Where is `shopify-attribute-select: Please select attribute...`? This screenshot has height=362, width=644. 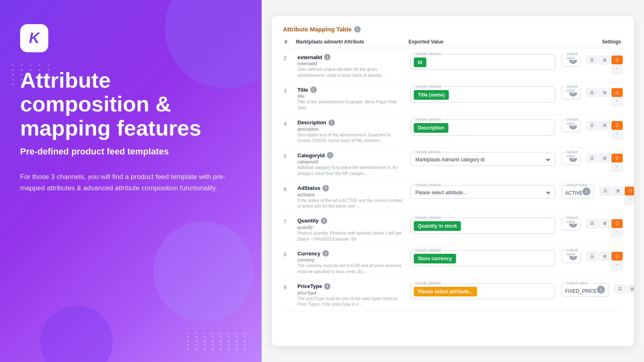 shopify-attribute-select: Please select attribute... is located at coordinates (483, 193).